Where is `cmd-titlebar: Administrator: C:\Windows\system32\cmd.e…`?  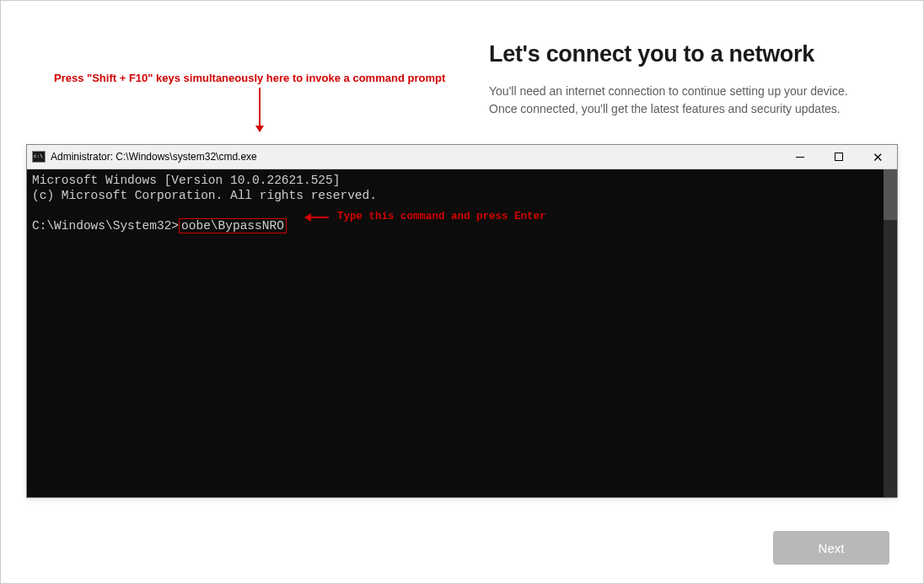 cmd-titlebar: Administrator: C:\Windows\system32\cmd.e… is located at coordinates (462, 157).